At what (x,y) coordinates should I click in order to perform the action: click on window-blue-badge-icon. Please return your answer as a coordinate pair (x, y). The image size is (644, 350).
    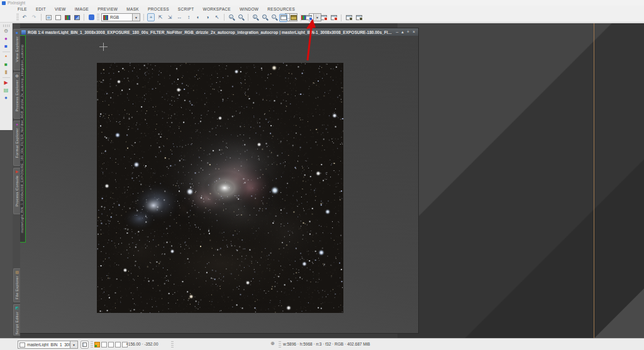
    Looking at the image, I should click on (309, 18).